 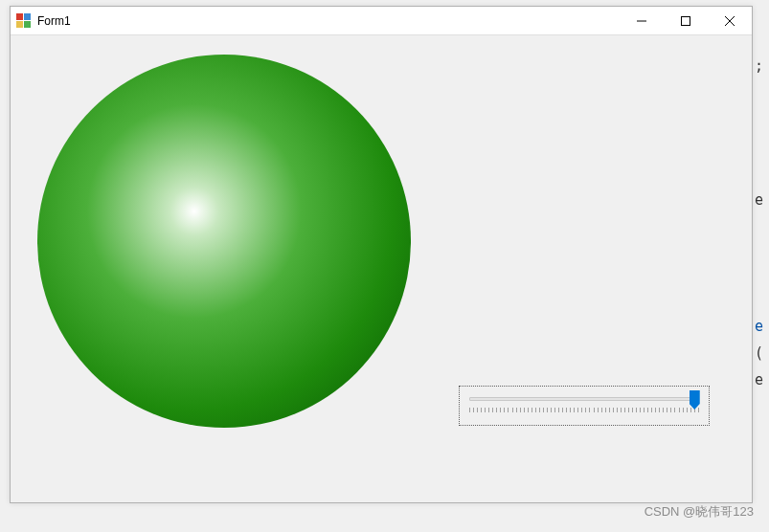 I want to click on bg-char-paren: (, so click(x=758, y=353).